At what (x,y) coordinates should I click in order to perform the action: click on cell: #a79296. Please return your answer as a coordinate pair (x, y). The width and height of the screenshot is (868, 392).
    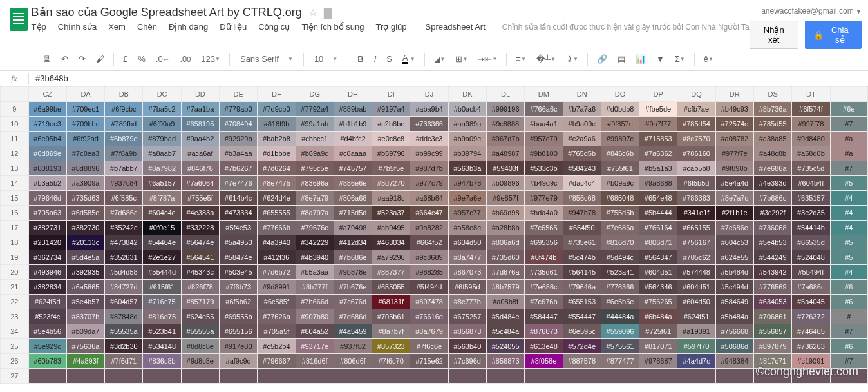
    Looking at the image, I should click on (392, 258).